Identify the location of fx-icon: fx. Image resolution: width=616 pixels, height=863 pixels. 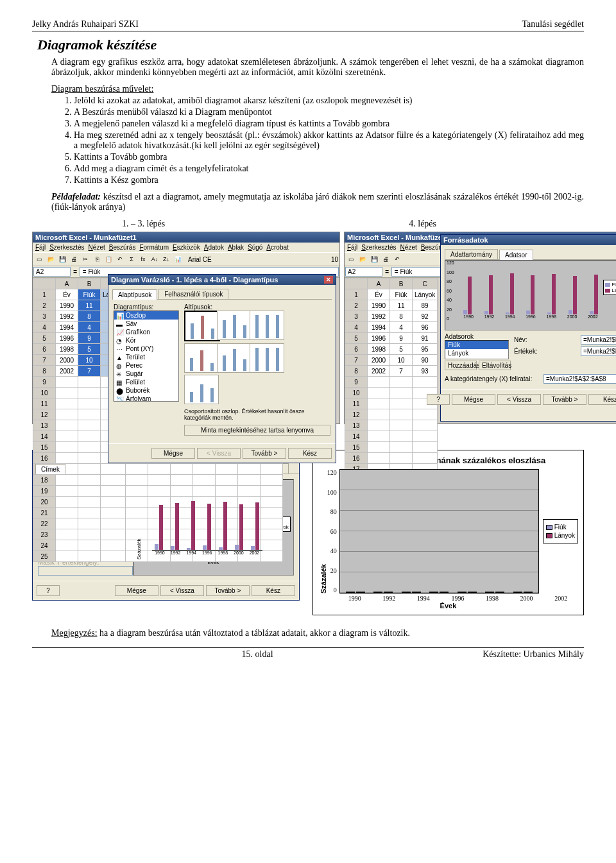
(143, 259).